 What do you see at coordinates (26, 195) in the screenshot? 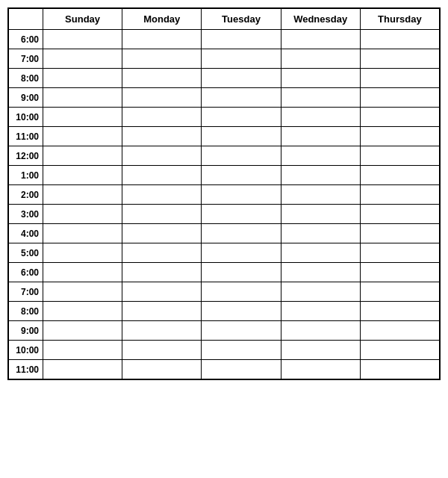
I see `time-cell: 2:00` at bounding box center [26, 195].